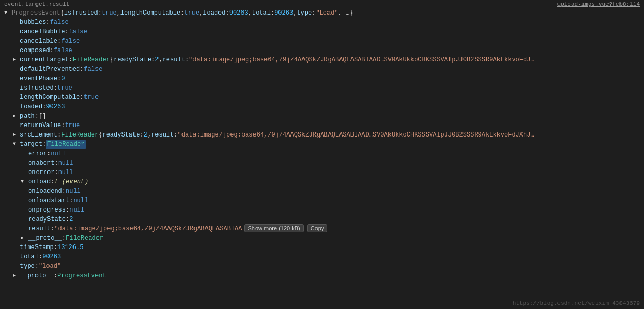 This screenshot has height=309, width=644. I want to click on property-key: result, so click(40, 229).